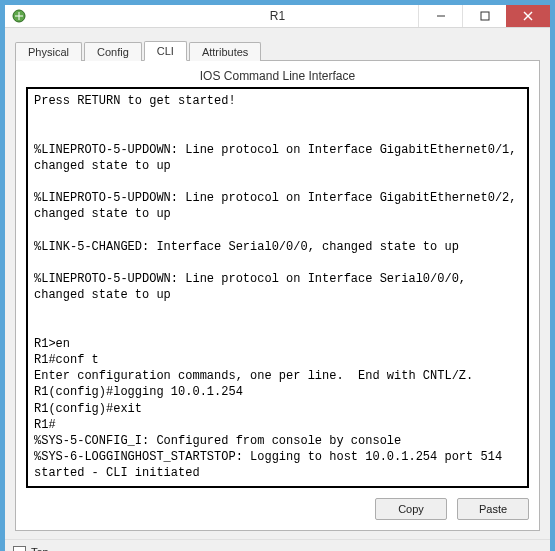 The width and height of the screenshot is (555, 551). I want to click on tab-attributes: Attributes, so click(225, 52).